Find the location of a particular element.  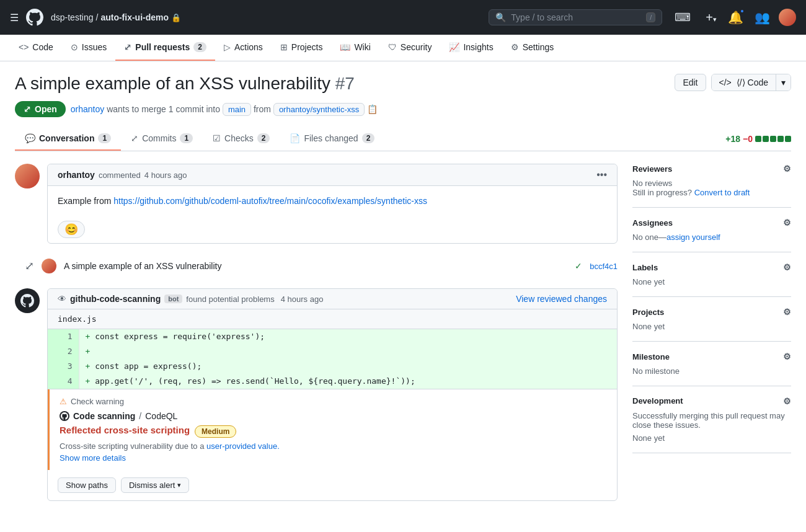

pr-icon: ⤢ is located at coordinates (128, 47).